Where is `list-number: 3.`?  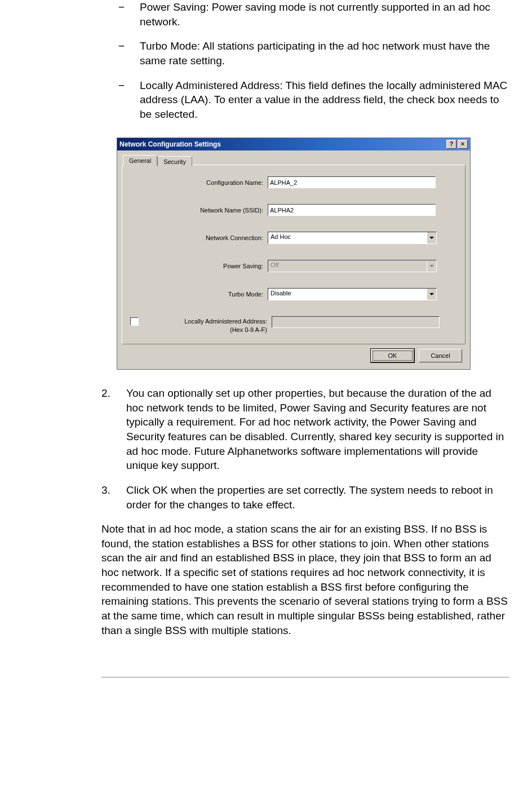
list-number: 3. is located at coordinates (106, 490).